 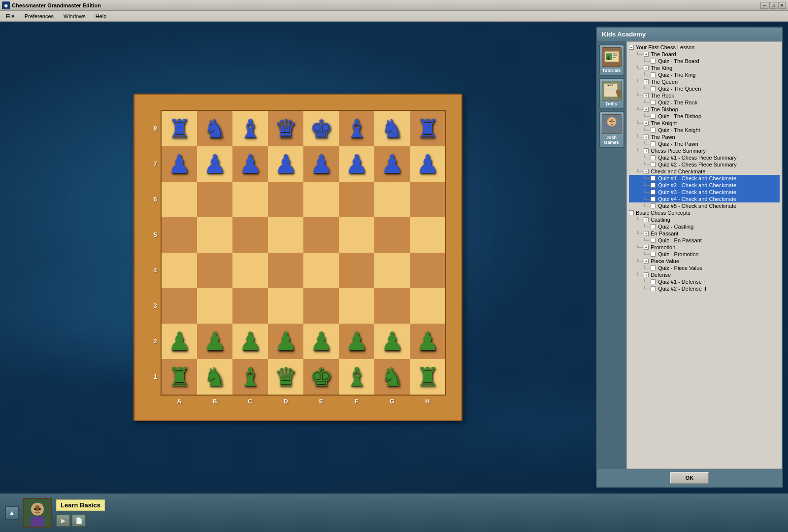 I want to click on menu-file: File, so click(x=10, y=16).